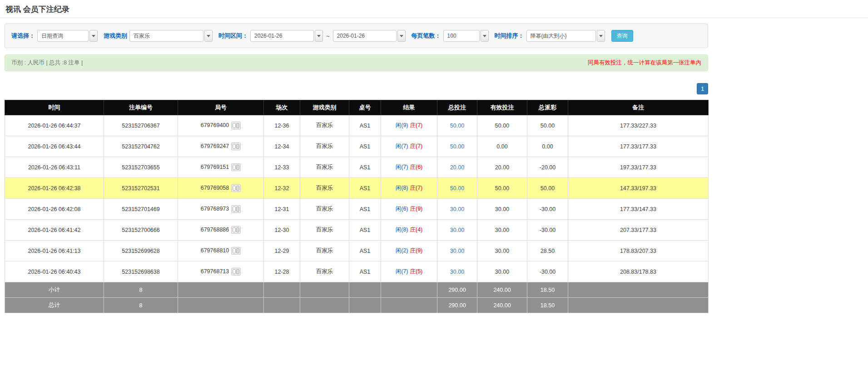 This screenshot has height=379, width=868. Describe the element at coordinates (502, 167) in the screenshot. I see `valid-bet-cell: 20.00` at that location.